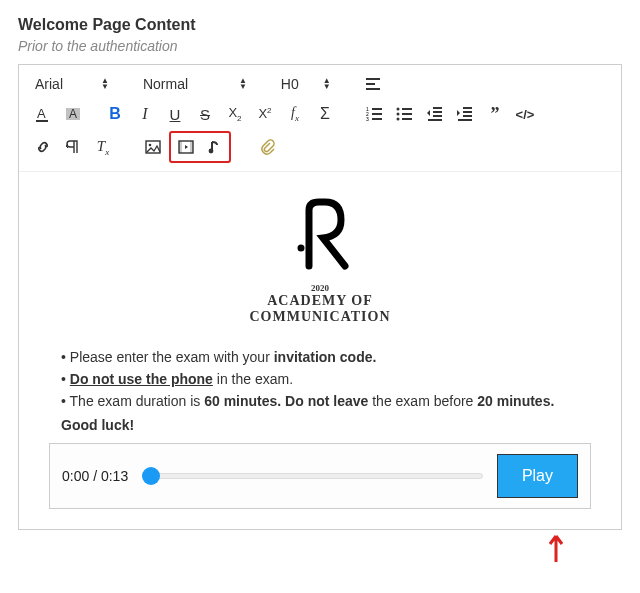 The width and height of the screenshot is (640, 593). I want to click on unordered-list-button, so click(405, 114).